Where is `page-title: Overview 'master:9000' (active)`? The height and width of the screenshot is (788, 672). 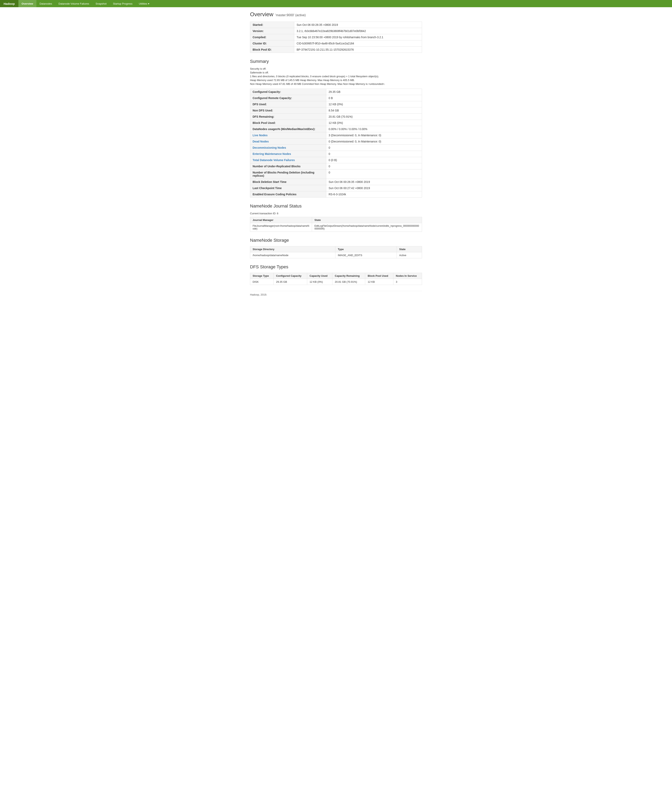 page-title: Overview 'master:9000' (active) is located at coordinates (336, 14).